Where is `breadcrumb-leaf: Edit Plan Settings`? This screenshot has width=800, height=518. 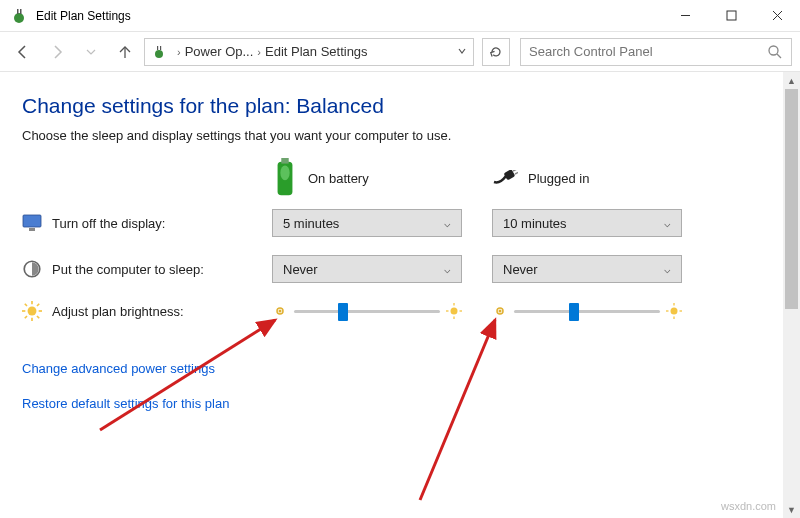
breadcrumb-leaf: Edit Plan Settings is located at coordinates (316, 52).